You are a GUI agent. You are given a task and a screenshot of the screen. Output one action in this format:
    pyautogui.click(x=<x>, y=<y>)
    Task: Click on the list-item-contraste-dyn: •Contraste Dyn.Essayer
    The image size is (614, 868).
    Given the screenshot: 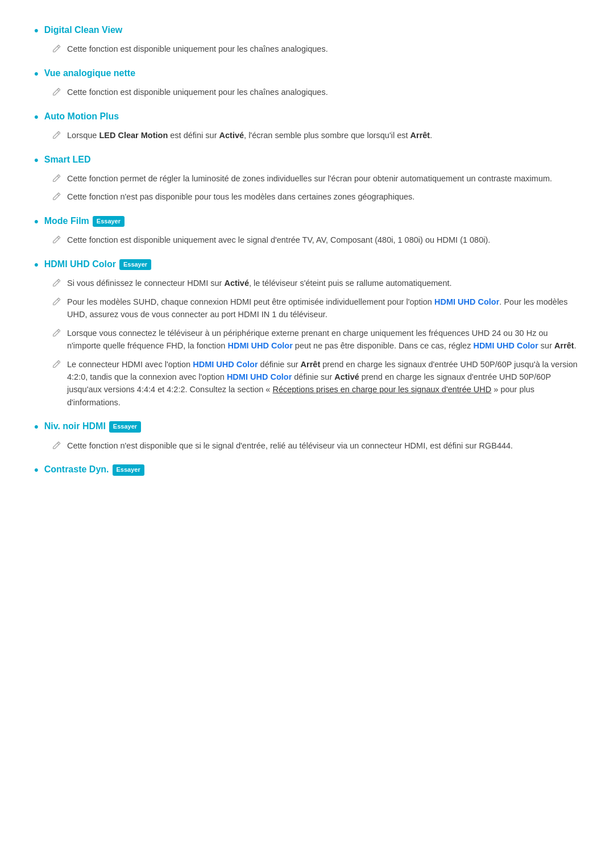 What is the action you would take?
    pyautogui.click(x=307, y=470)
    